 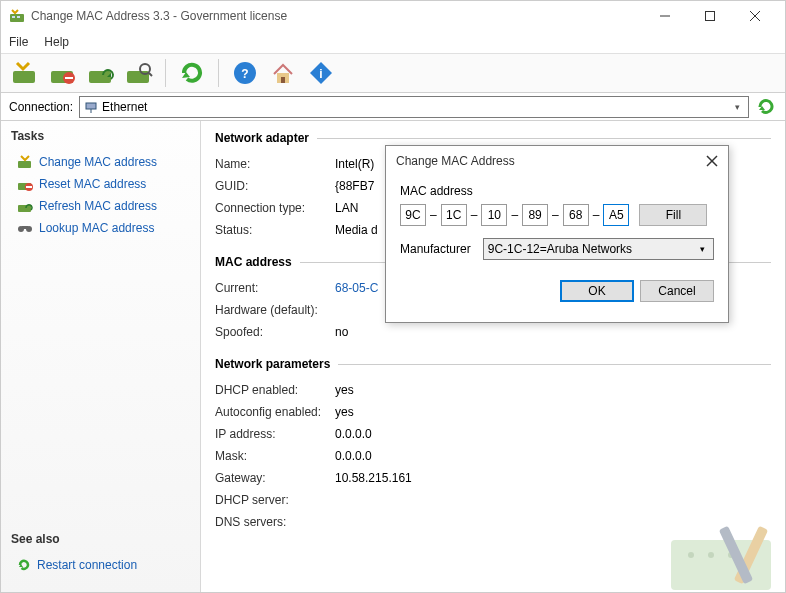 What do you see at coordinates (346, 208) in the screenshot?
I see `field-value: LAN` at bounding box center [346, 208].